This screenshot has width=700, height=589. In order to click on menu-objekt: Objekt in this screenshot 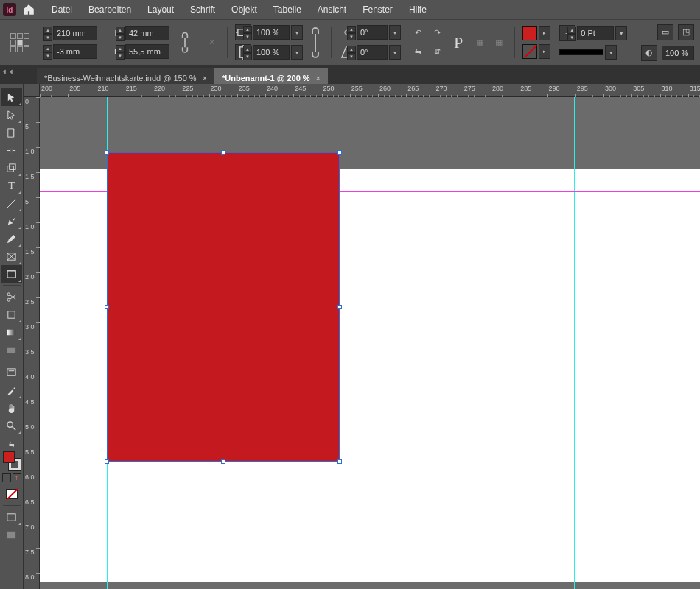, I will do `click(245, 10)`.